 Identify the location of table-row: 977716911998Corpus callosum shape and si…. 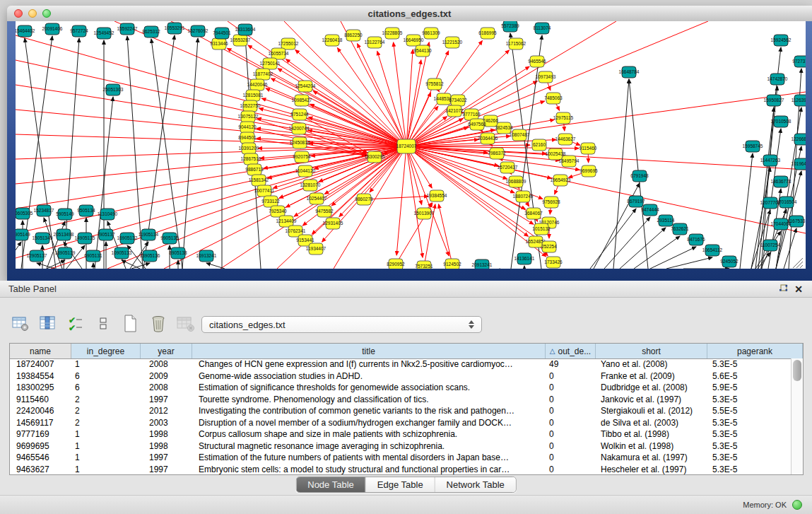
(401, 434).